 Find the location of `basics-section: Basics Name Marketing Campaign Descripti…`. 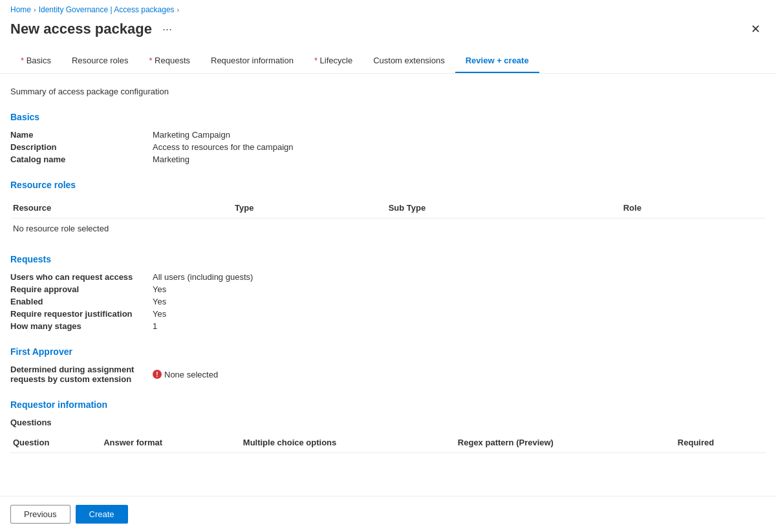

basics-section: Basics Name Marketing Campaign Descripti… is located at coordinates (388, 138).